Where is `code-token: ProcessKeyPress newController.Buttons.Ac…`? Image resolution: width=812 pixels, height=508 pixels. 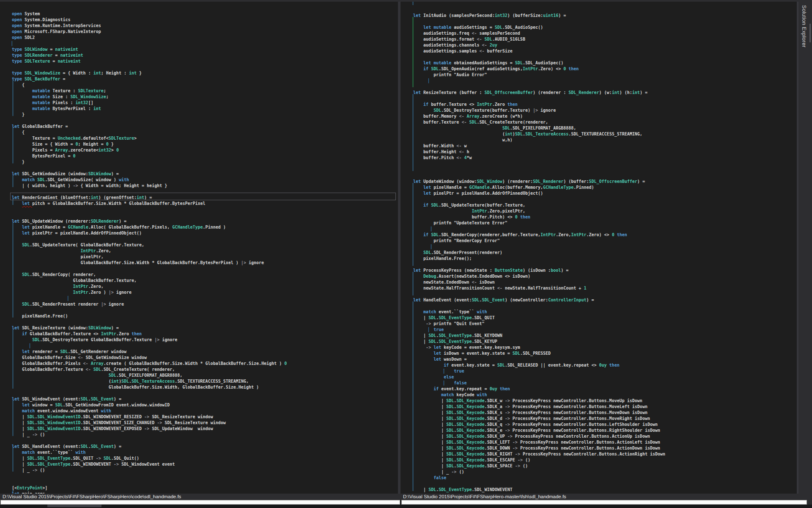 code-token: ProcessKeyPress newController.Buttons.Ac… is located at coordinates (590, 448).